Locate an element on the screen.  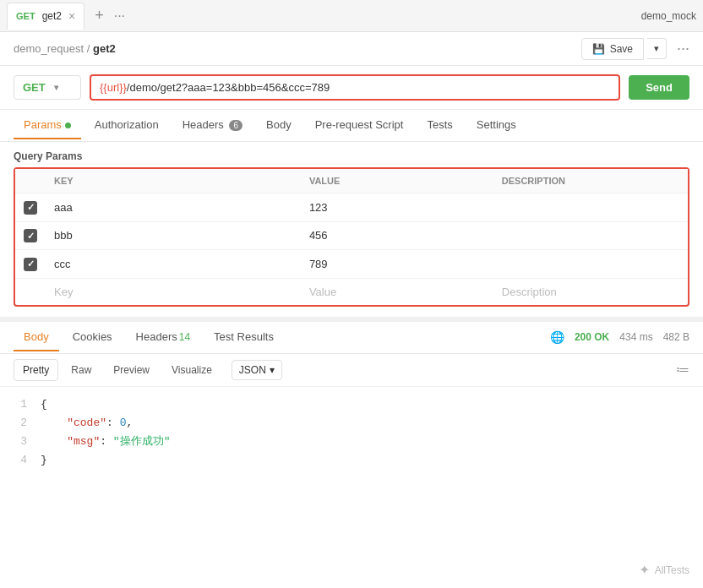
placeholder-key: Key is located at coordinates (63, 292).